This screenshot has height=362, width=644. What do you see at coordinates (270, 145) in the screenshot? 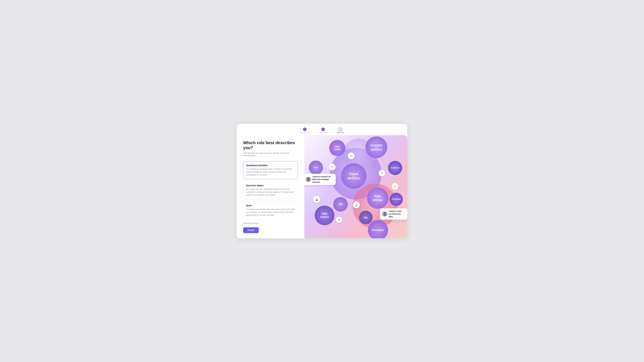
I see `page-title: Which role best describes you?` at bounding box center [270, 145].